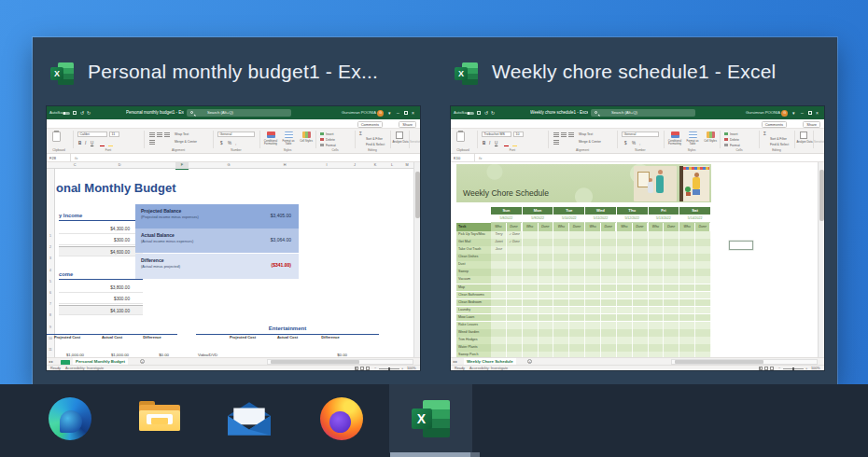 The image size is (868, 457). What do you see at coordinates (360, 134) in the screenshot?
I see `autosum-icon: Σ` at bounding box center [360, 134].